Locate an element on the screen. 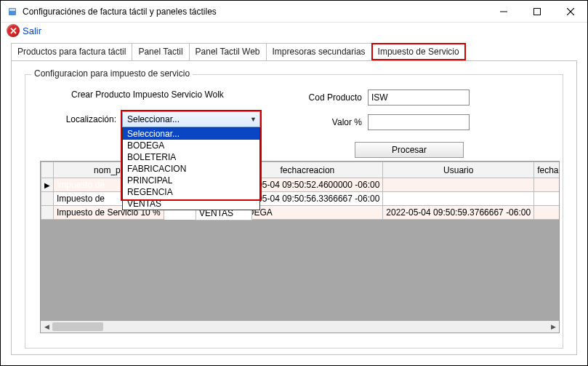  procesar-button: Procesar is located at coordinates (409, 150).